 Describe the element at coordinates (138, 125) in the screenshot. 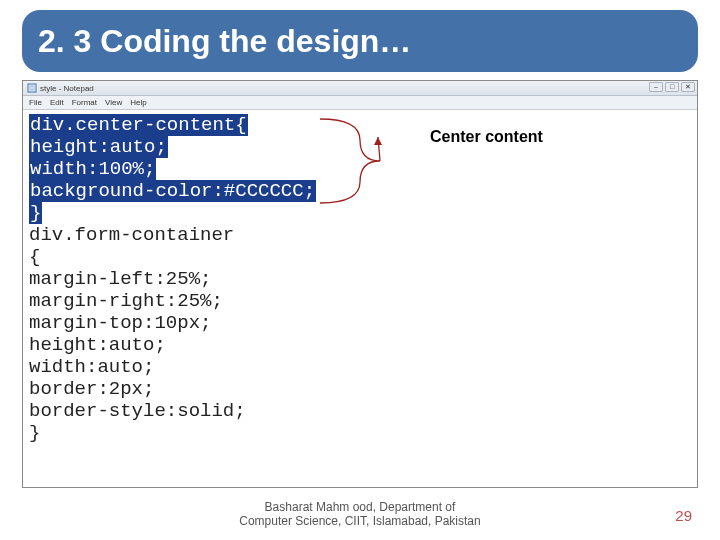

I see `code-highlighted: div.center-content{` at that location.